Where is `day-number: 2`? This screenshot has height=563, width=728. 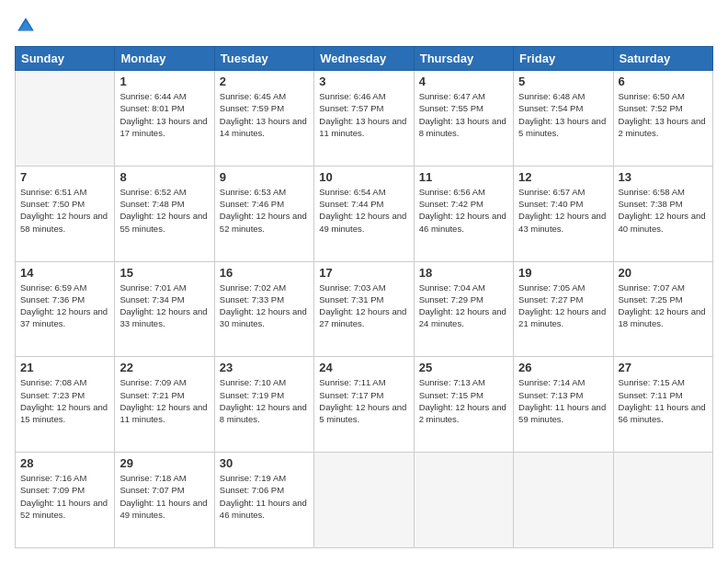 day-number: 2 is located at coordinates (265, 81).